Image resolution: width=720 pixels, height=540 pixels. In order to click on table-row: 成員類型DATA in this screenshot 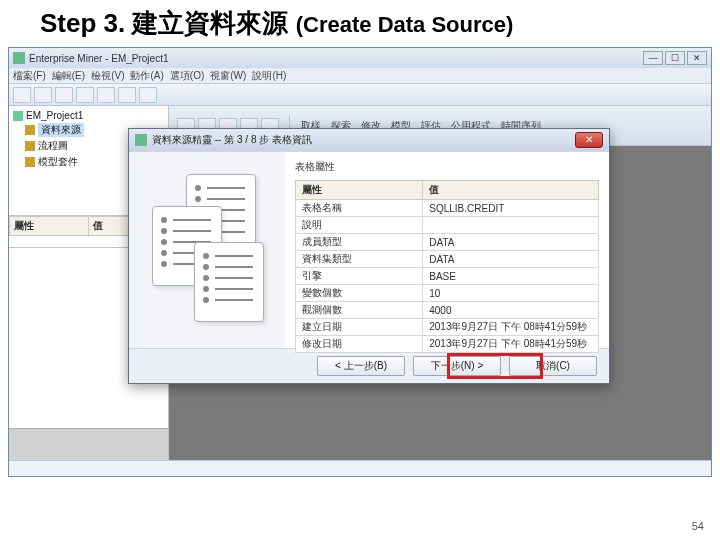, I will do `click(448, 242)`.